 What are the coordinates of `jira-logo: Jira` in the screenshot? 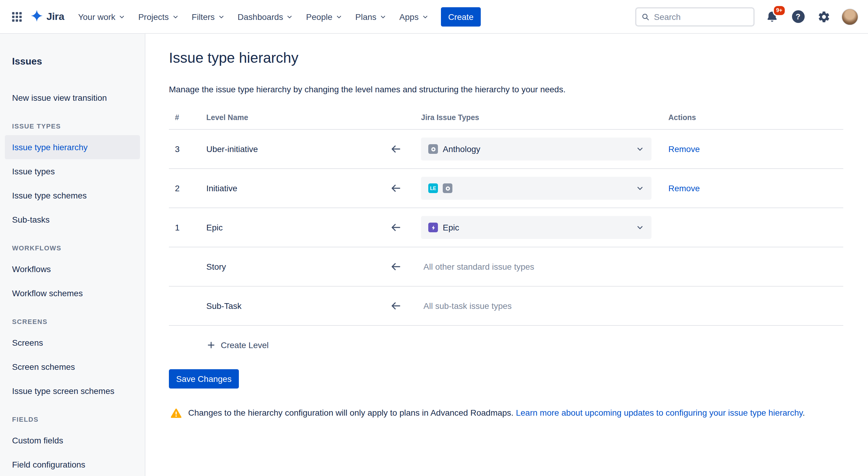 It's located at (47, 17).